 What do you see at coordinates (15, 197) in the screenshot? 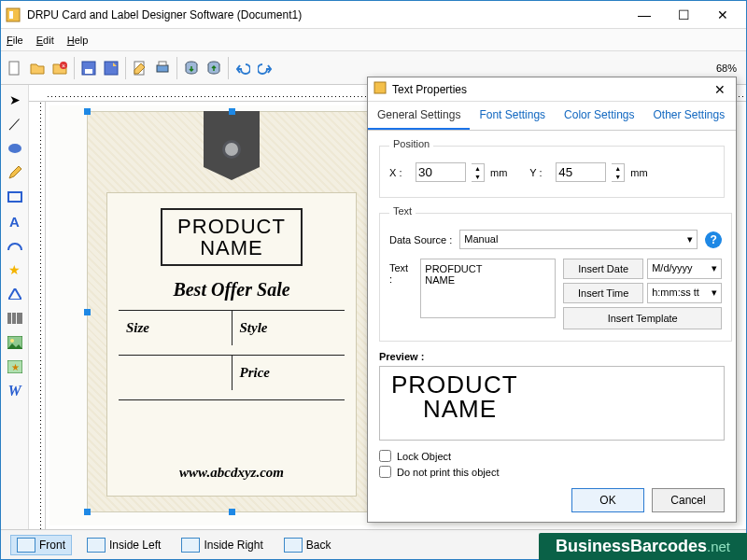
I see `rect-tool-icon` at bounding box center [15, 197].